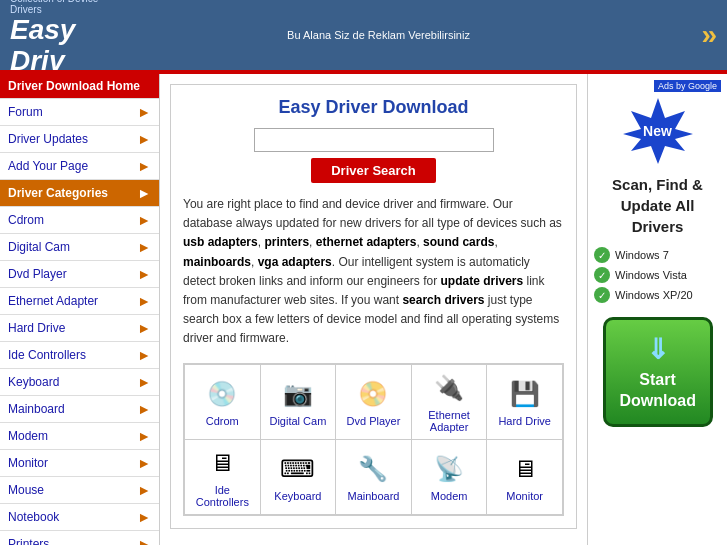 The width and height of the screenshot is (727, 545). What do you see at coordinates (658, 131) in the screenshot?
I see `new-burst-label: New` at bounding box center [658, 131].